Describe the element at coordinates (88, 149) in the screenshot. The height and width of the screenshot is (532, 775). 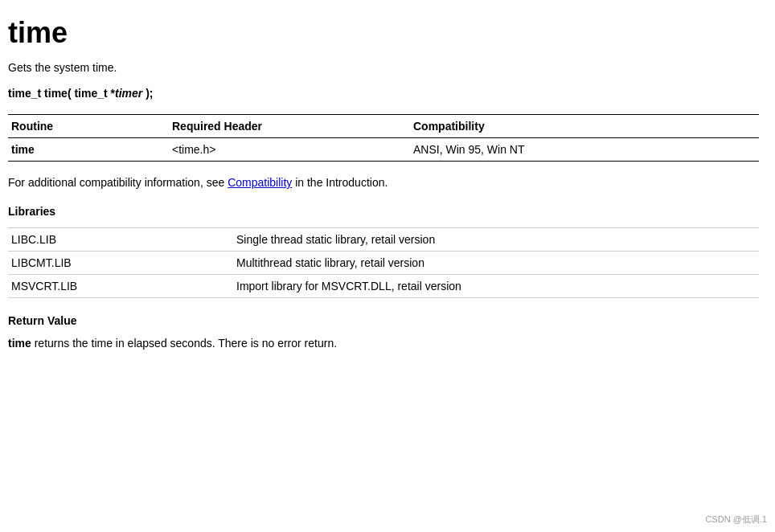
I see `routine-name: time` at that location.